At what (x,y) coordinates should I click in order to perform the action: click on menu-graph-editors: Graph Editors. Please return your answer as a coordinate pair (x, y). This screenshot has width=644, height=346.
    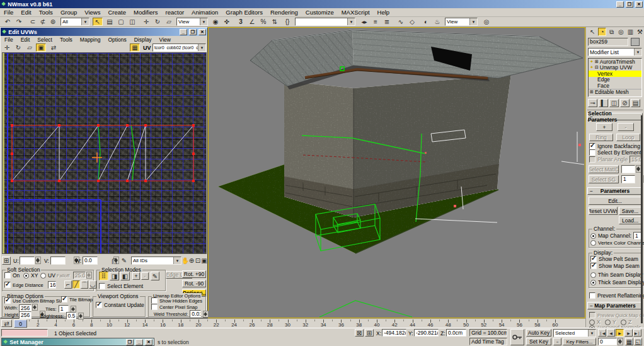
    Looking at the image, I should click on (244, 13).